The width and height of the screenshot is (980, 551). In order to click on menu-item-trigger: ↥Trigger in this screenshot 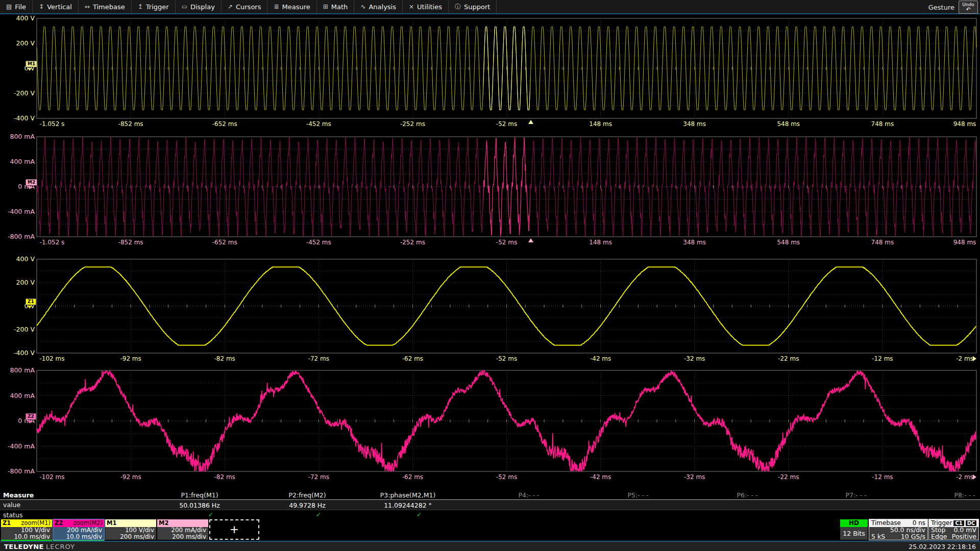, I will do `click(154, 7)`.